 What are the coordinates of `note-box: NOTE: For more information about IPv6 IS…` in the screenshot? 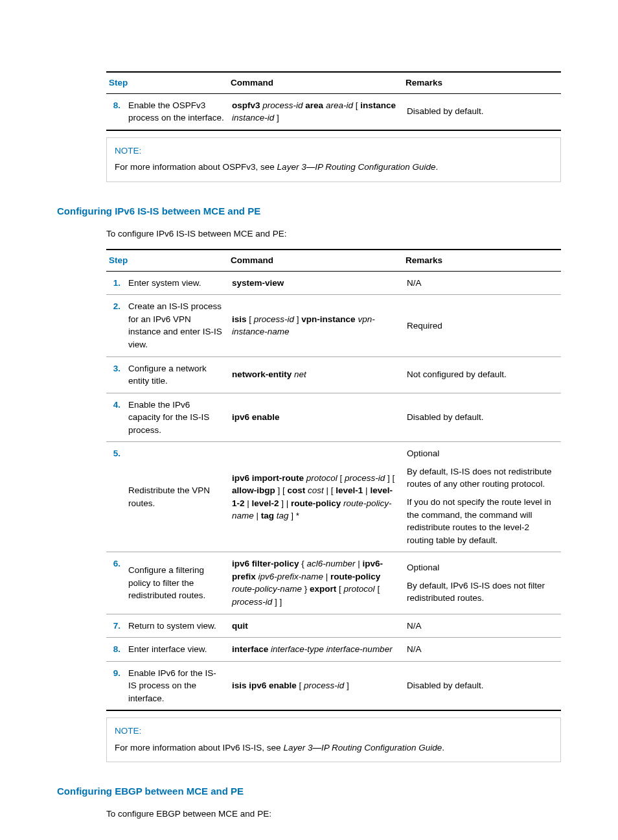 It's located at (334, 740).